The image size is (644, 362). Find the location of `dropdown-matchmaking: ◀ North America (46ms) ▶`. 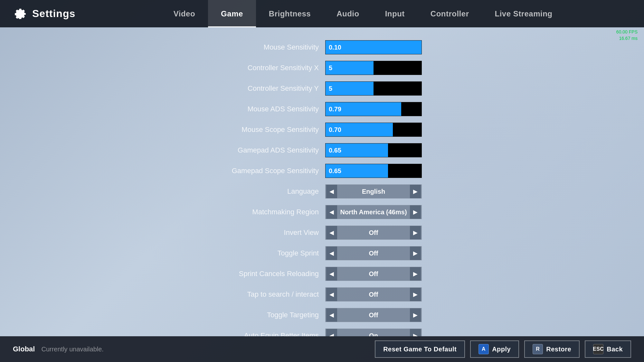

dropdown-matchmaking: ◀ North America (46ms) ▶ is located at coordinates (374, 212).